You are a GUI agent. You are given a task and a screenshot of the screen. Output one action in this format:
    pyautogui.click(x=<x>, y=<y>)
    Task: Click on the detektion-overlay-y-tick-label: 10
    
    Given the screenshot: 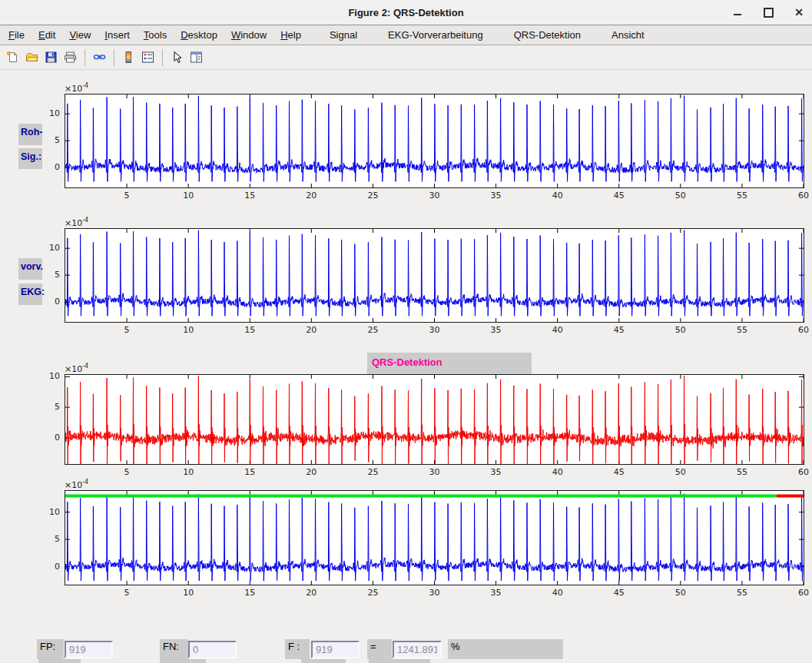 What is the action you would take?
    pyautogui.click(x=50, y=512)
    